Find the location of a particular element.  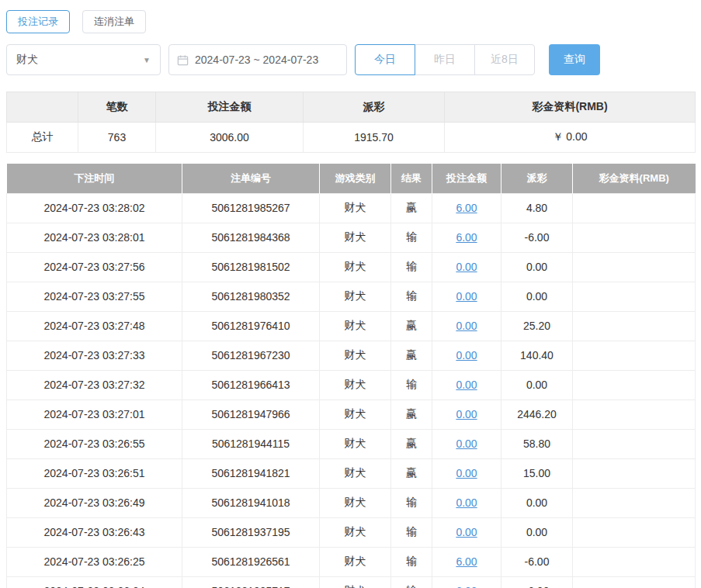

table-row: 2024-07-23 03:28:01 5061281984368 财犬 输 6… is located at coordinates (351, 237).